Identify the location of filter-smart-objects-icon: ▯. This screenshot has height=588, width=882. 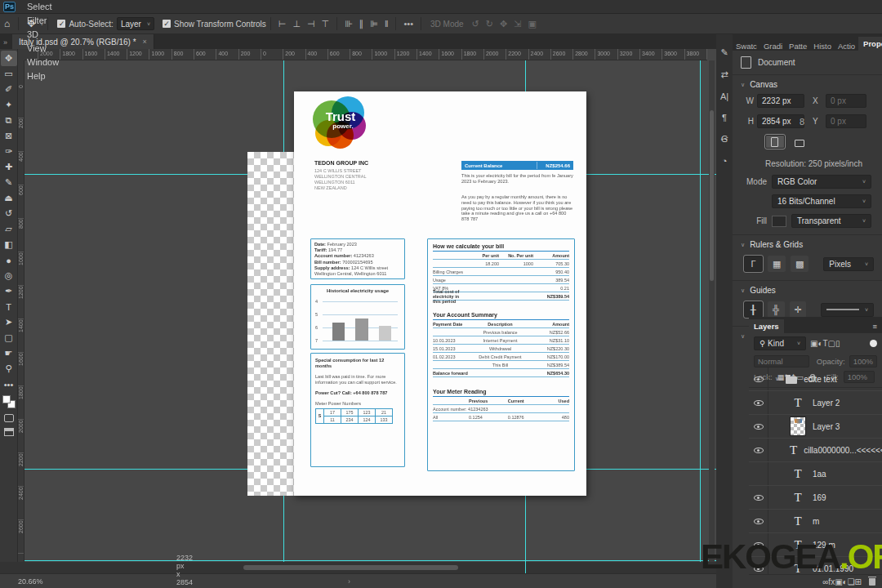
(838, 343).